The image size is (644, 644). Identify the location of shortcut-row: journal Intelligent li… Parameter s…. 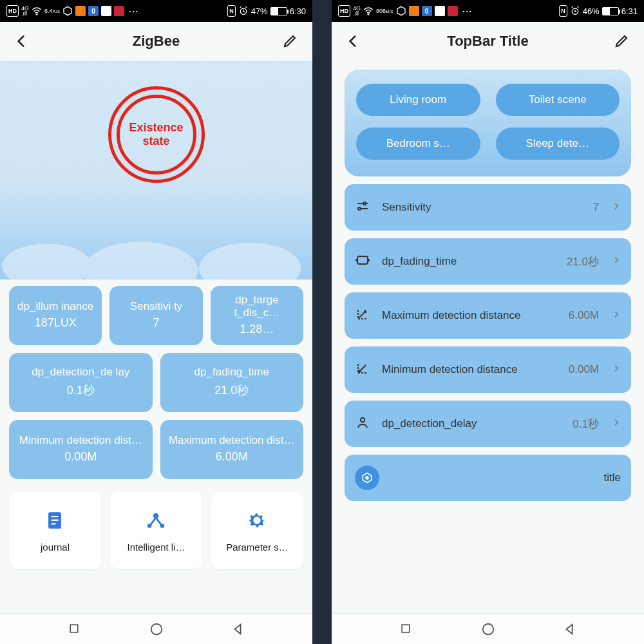
(156, 531).